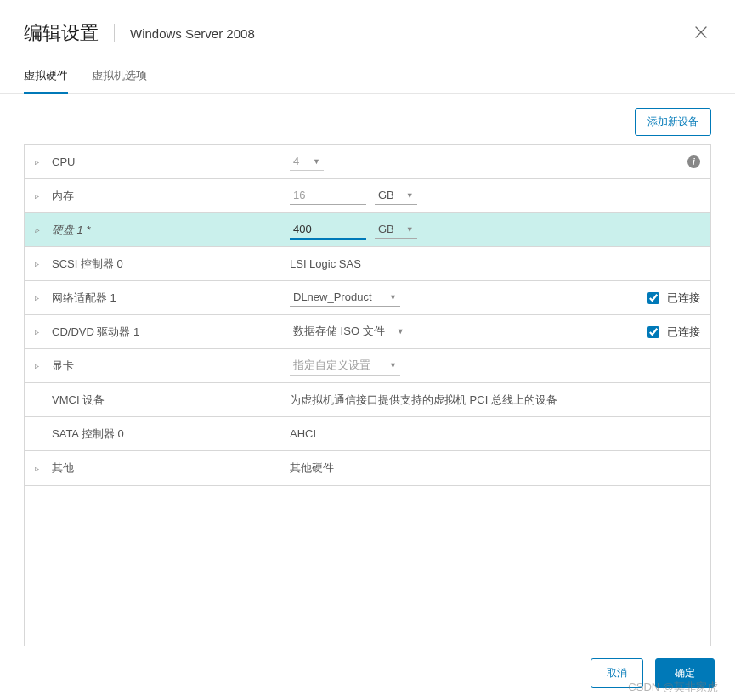 This screenshot has height=700, width=735. I want to click on dialog-header: 编辑设置 Windows Server 2008, so click(367, 28).